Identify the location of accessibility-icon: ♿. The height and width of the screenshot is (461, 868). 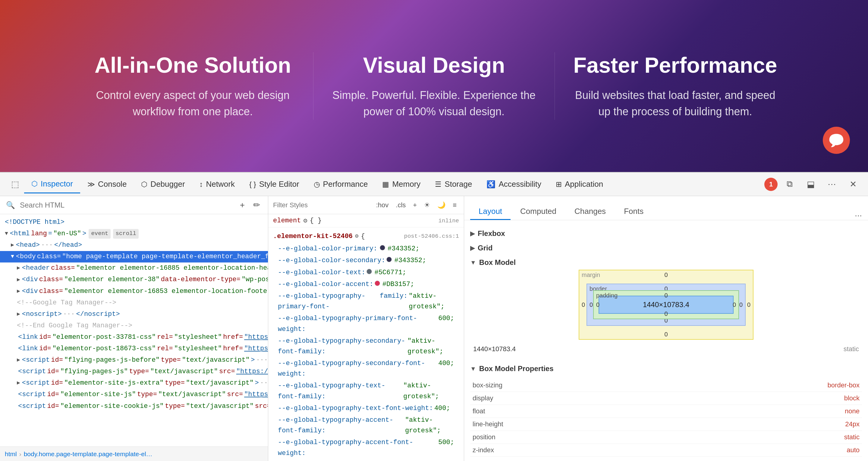
(491, 184).